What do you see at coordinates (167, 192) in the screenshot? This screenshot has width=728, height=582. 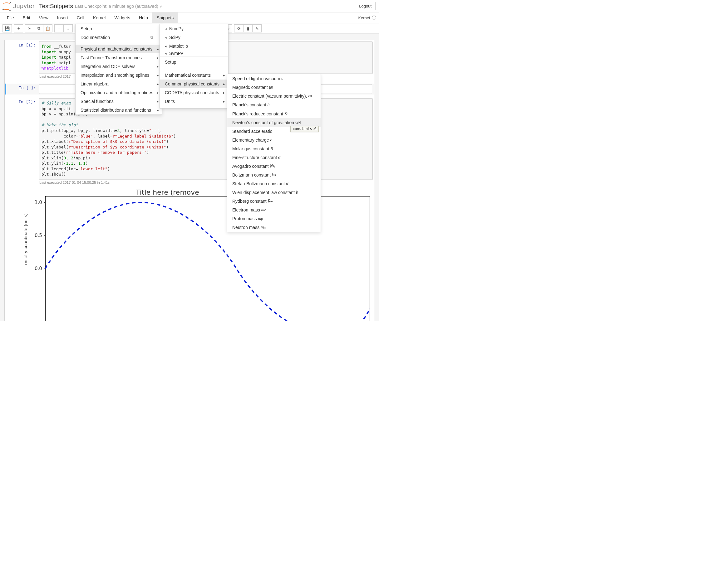 I see `plot-title: Title here (remove` at bounding box center [167, 192].